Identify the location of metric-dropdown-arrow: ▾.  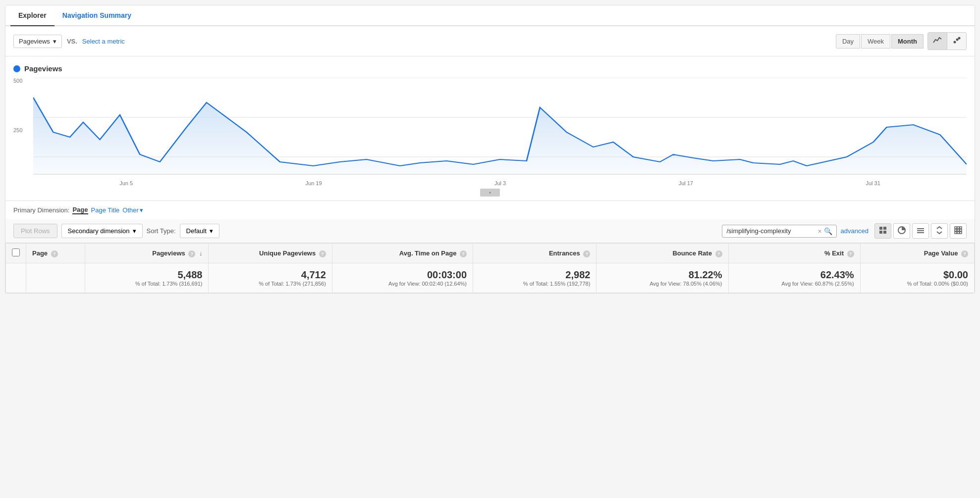
(54, 42).